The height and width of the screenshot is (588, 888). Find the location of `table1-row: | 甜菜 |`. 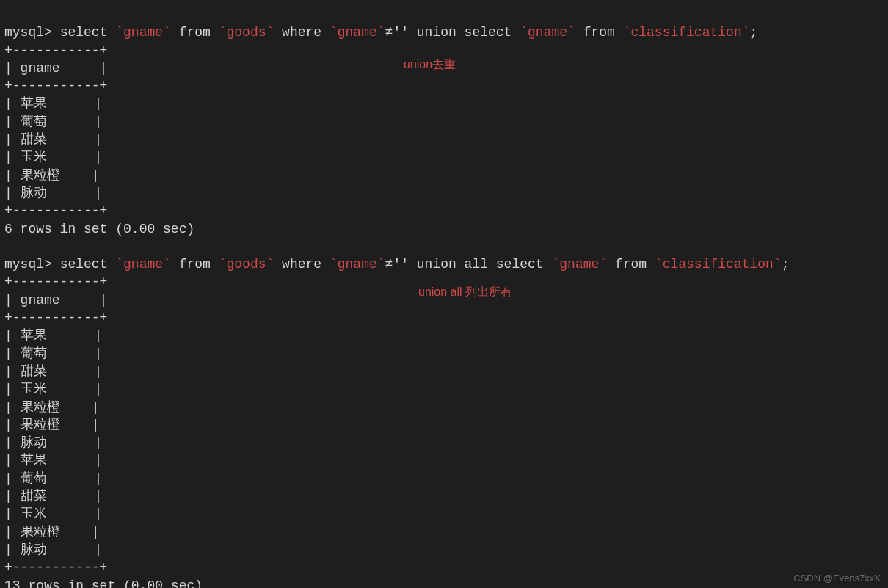

table1-row: | 甜菜 | is located at coordinates (53, 139).